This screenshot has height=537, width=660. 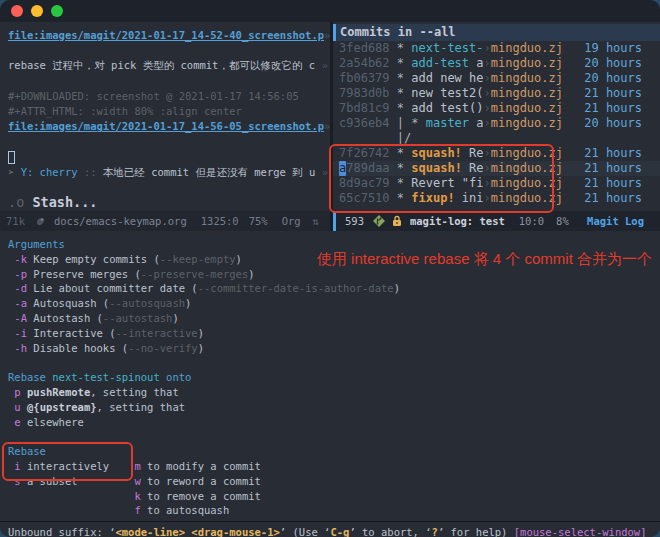 What do you see at coordinates (364, 94) in the screenshot?
I see `text-segment: 7983d0b` at bounding box center [364, 94].